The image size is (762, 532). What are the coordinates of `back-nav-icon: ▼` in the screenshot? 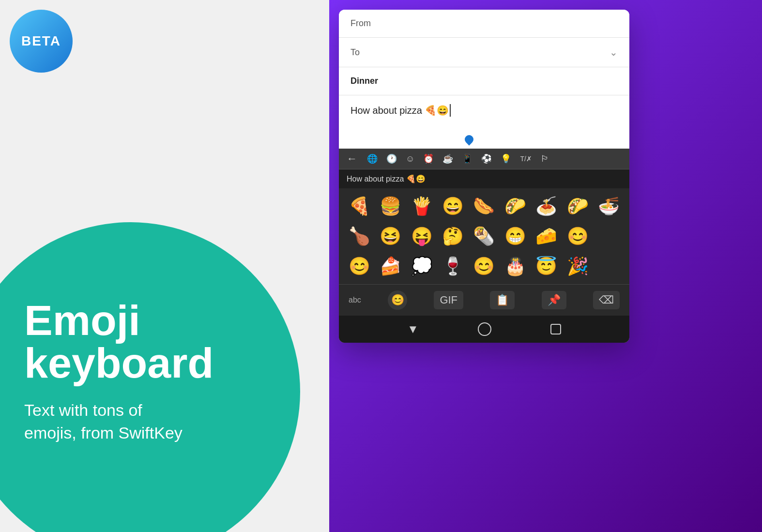 It's located at (413, 329).